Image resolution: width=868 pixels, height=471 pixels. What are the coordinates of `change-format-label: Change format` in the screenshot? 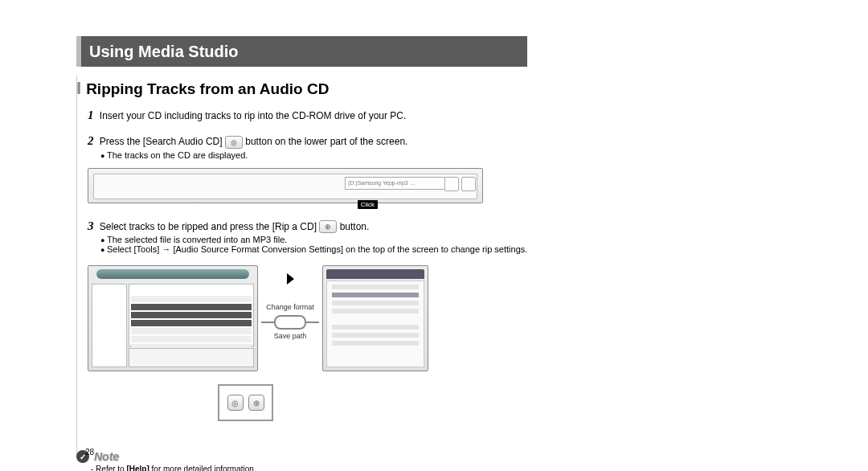 It's located at (290, 308).